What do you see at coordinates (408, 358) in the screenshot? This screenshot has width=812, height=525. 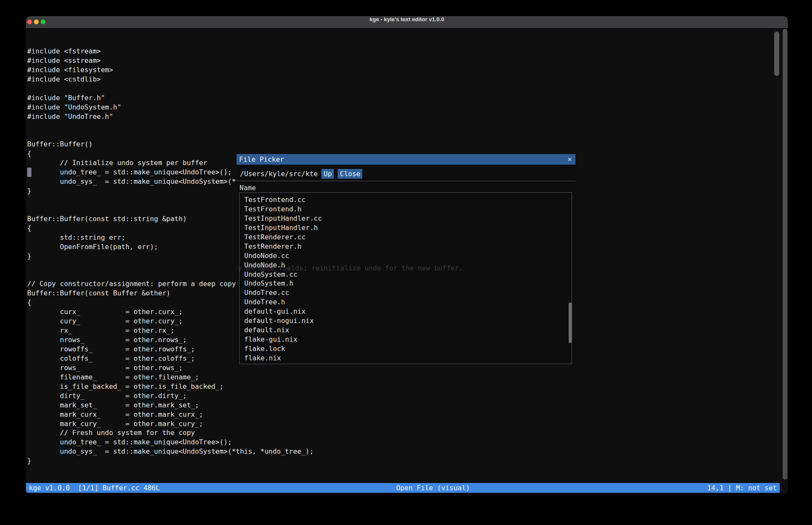 I see `file-list-item: flake.nix` at bounding box center [408, 358].